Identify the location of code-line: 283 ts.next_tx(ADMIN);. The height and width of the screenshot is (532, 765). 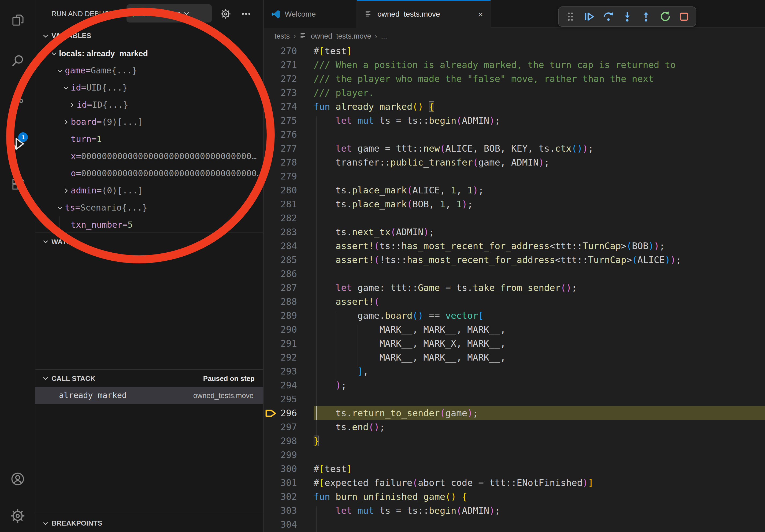
(514, 232).